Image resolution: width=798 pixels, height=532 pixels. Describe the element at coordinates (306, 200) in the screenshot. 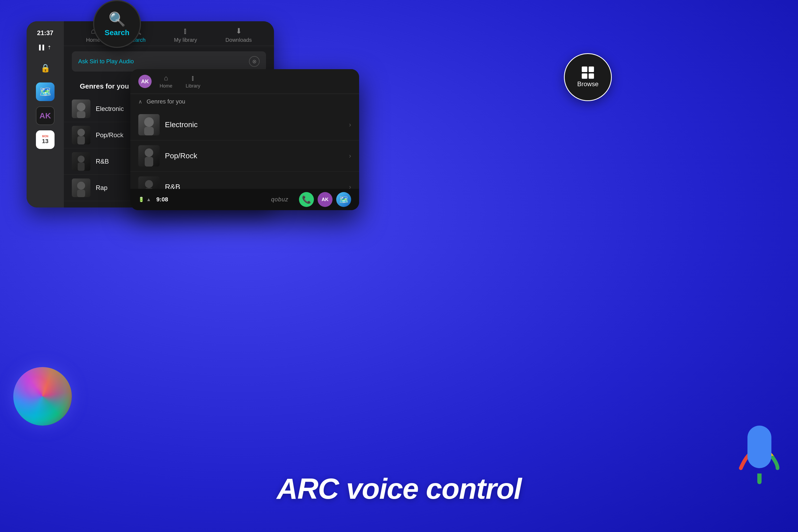

I see `car-phone-app: 📞` at that location.